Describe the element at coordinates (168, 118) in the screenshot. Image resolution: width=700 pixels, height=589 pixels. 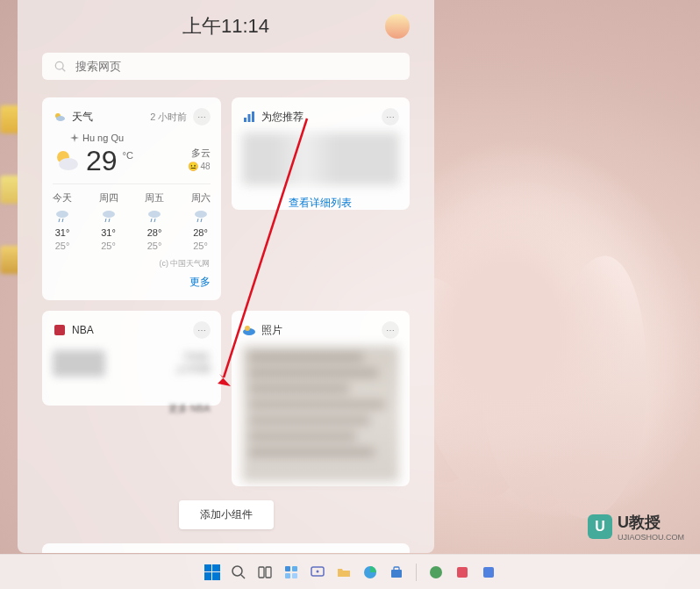
I see `weather-updated: 2 小时前` at that location.